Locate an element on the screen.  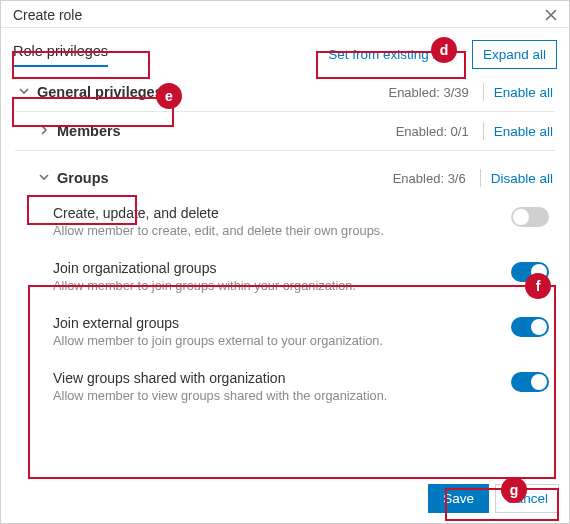
cancel-button: Cancel is located at coordinates (527, 498).